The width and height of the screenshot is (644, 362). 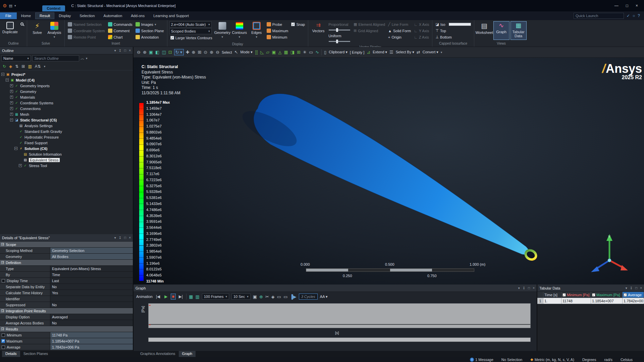 I want to click on details-value: Yes, so click(x=92, y=293).